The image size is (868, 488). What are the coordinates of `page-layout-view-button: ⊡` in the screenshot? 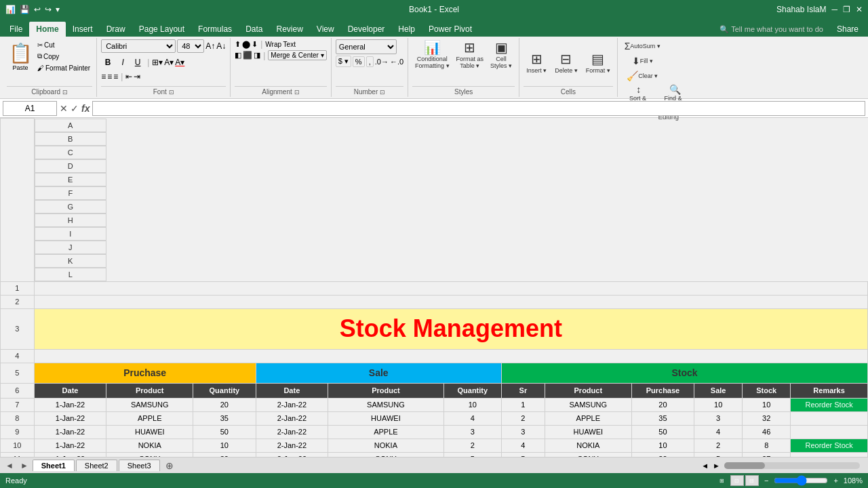 It's located at (737, 481).